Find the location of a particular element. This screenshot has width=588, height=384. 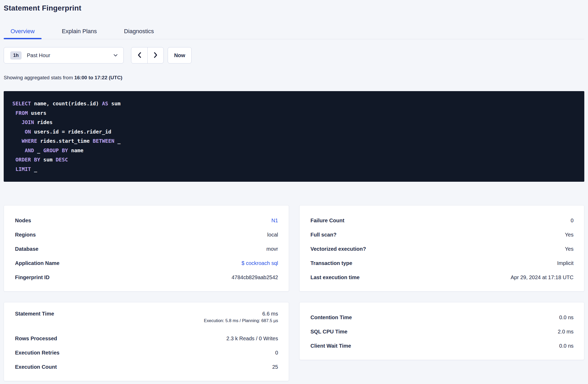

last-execution-time-value: Apr 29, 2024 at 17:18 UTC is located at coordinates (542, 278).